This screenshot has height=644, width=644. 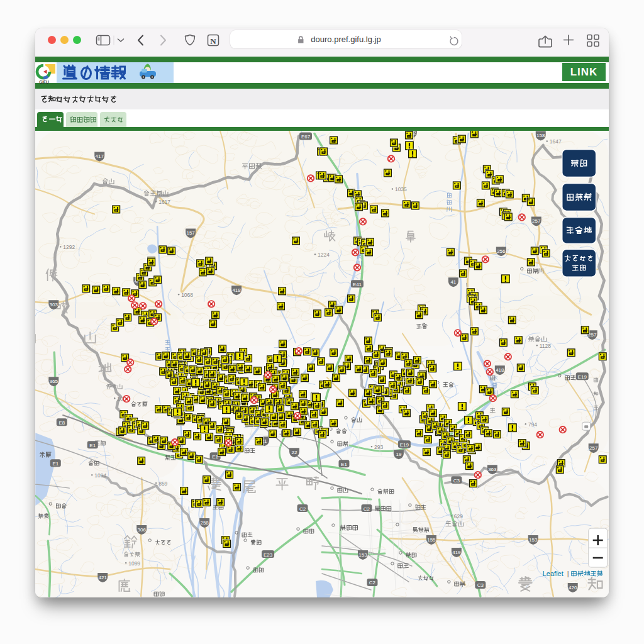 What do you see at coordinates (44, 82) in the screenshot?
I see `svg-text: GIFU` at bounding box center [44, 82].